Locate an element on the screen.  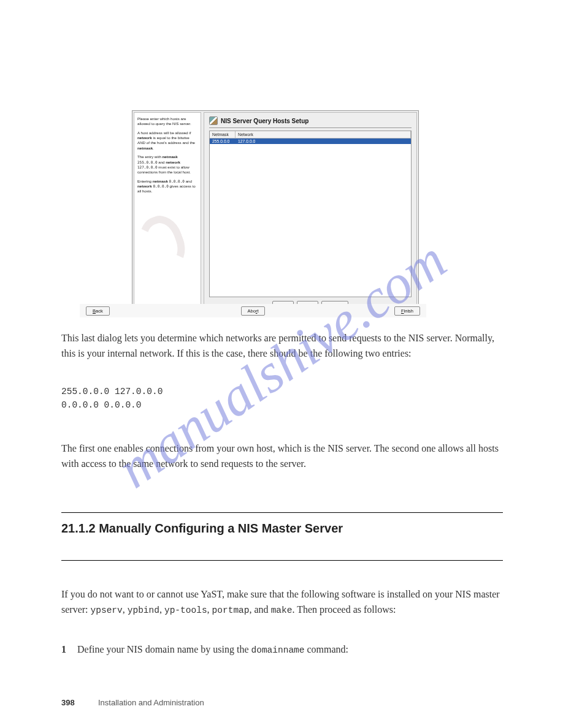
dialog-title: NIS Server Query Hosts Setup is located at coordinates (265, 121).